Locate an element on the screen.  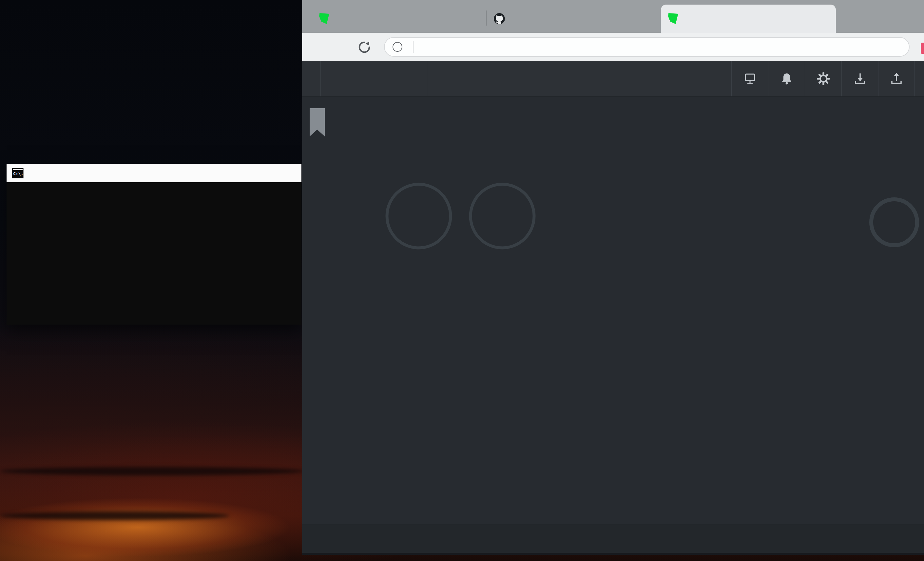
signin-banner is located at coordinates (613, 539).